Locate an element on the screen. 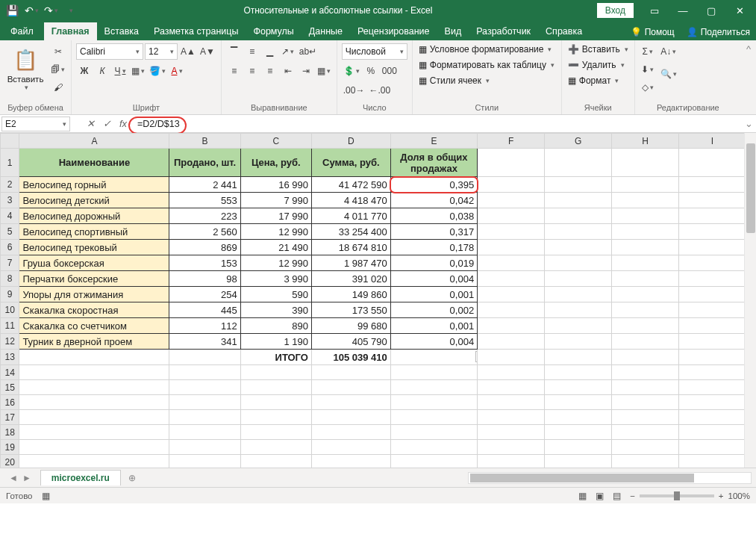 The height and width of the screenshot is (540, 756). cut-icon: ✂ is located at coordinates (58, 52).